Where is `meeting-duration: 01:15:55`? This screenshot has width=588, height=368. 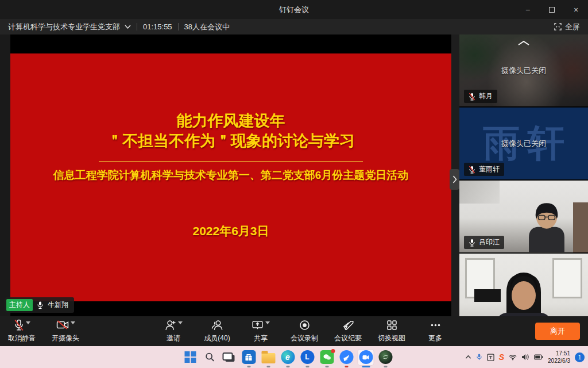 meeting-duration: 01:15:55 is located at coordinates (157, 26).